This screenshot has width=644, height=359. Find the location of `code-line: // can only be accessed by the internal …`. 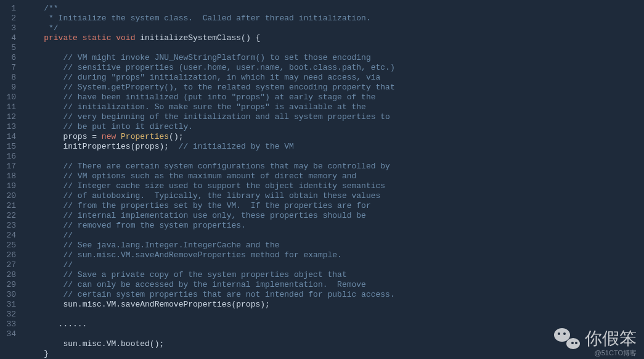

code-line: // can only be accessed by the internal … is located at coordinates (210, 285).